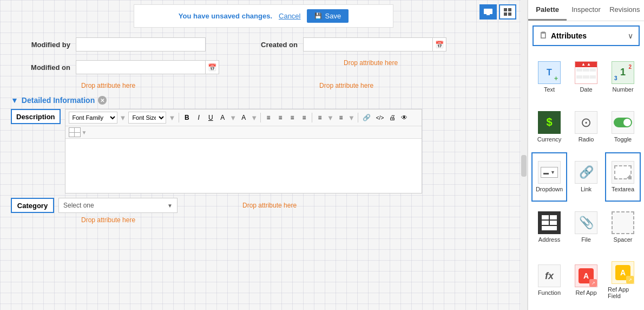  Describe the element at coordinates (549, 177) in the screenshot. I see `palette-item-dropdown: ▬ ▼ Dropdown` at that location.